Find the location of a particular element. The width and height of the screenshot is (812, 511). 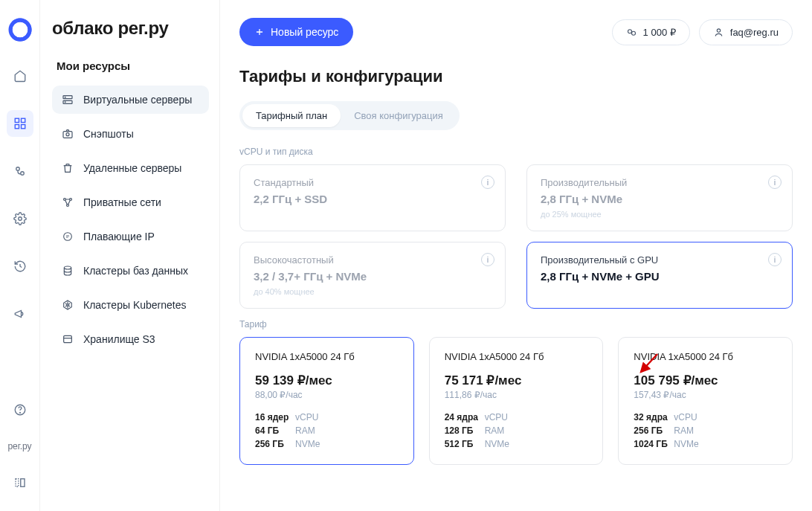

logo-icon is located at coordinates (20, 30).